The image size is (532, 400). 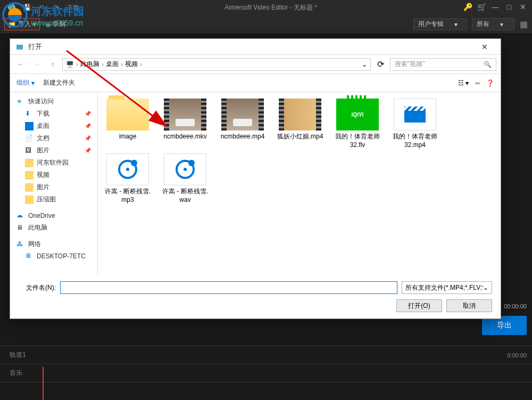 What do you see at coordinates (509, 7) in the screenshot?
I see `maximize-button: □` at bounding box center [509, 7].